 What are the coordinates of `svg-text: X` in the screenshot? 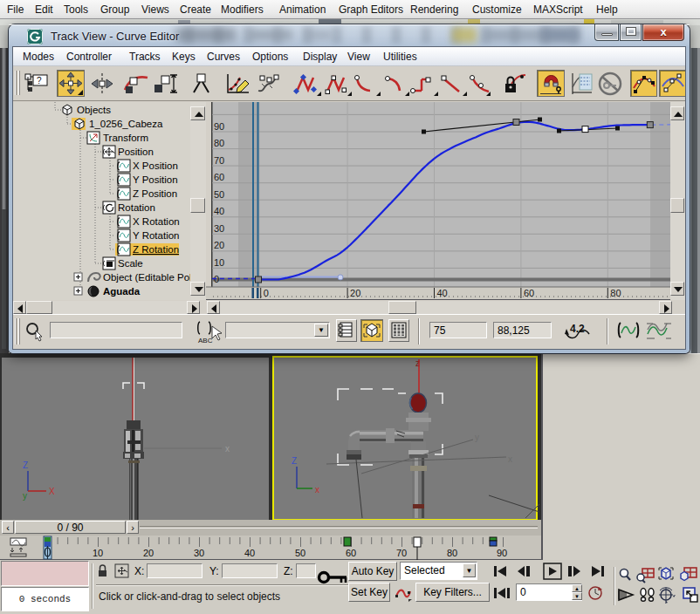 It's located at (52, 492).